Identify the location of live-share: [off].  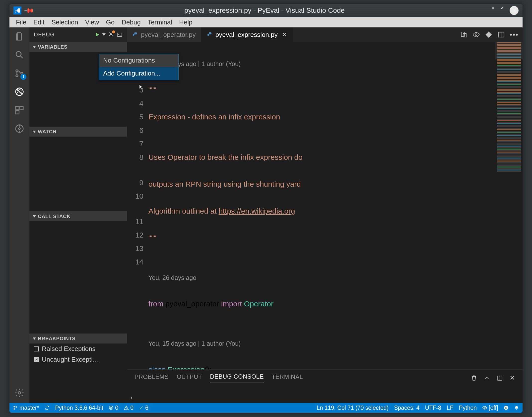
(490, 408).